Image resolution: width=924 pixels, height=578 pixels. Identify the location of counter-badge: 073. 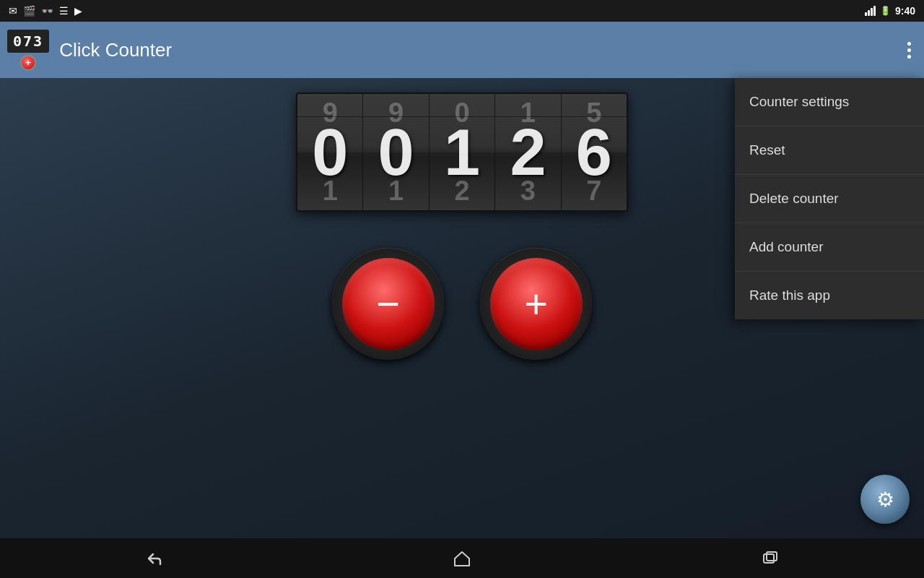
(28, 41).